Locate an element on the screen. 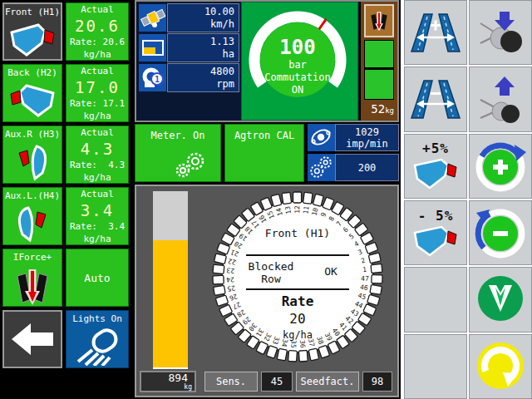 The image size is (532, 399). svg-text: 25 is located at coordinates (231, 289).